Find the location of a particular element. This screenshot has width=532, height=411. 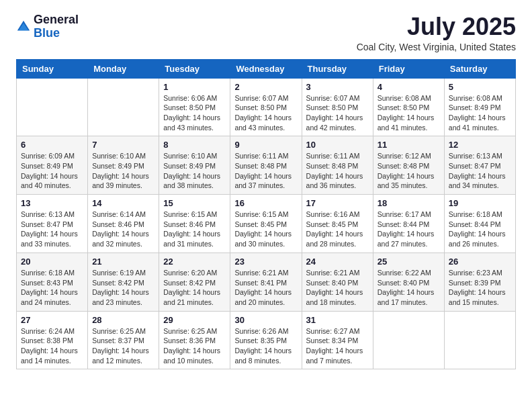

calendar-day-cell: 12Sunrise: 6:13 AMSunset: 8:47 PMDayligh… is located at coordinates (480, 165).